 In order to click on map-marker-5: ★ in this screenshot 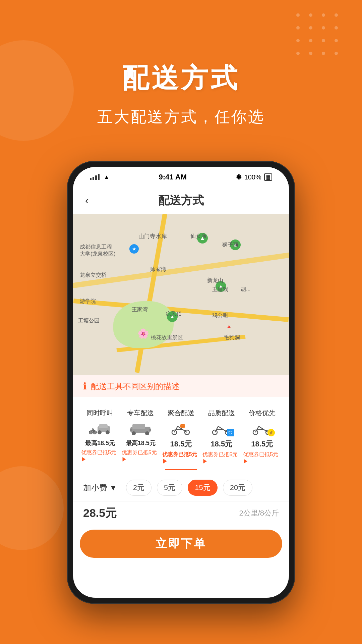, I will do `click(134, 249)`.